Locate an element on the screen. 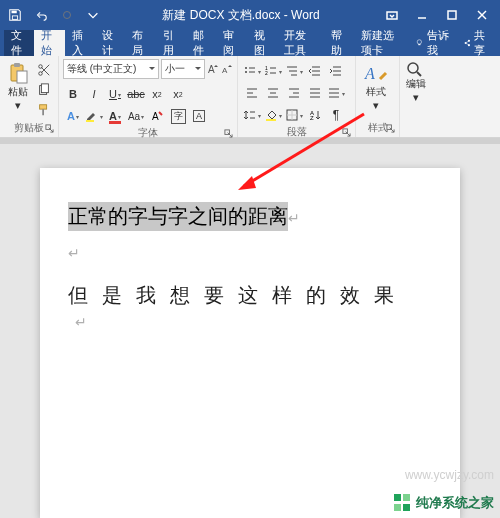 Image resolution: width=500 pixels, height=518 pixels. sort-button: AZ is located at coordinates (315, 115).